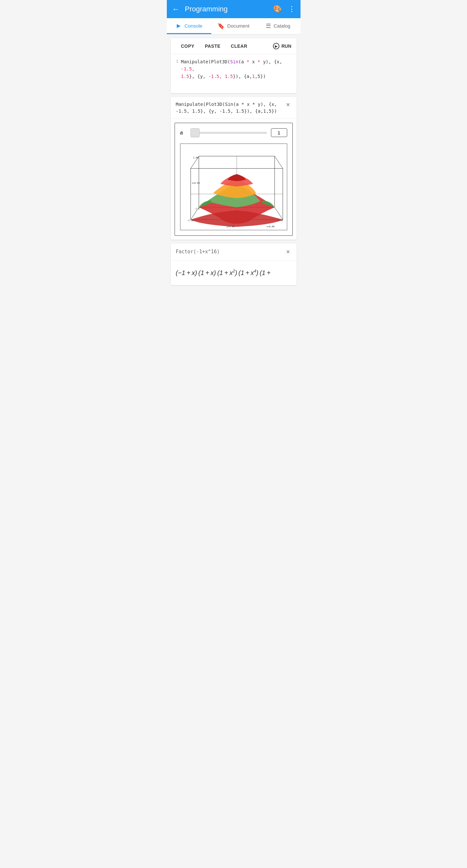  I want to click on output-body-manipulate: a 1, so click(234, 179).